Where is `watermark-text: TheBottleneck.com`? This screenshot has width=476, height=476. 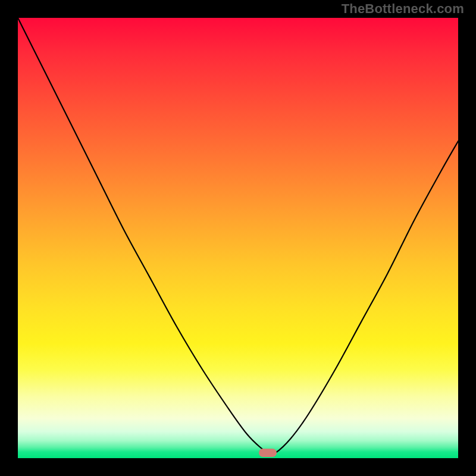 watermark-text: TheBottleneck.com is located at coordinates (403, 9).